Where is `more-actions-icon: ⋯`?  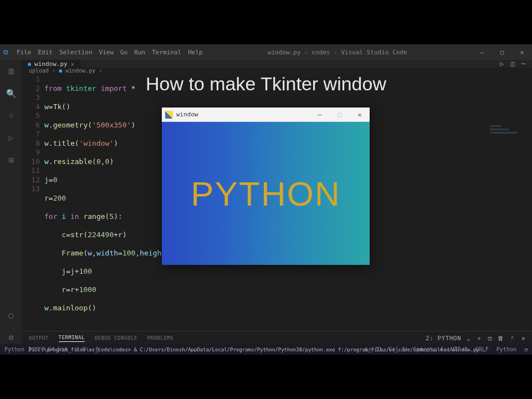 more-actions-icon: ⋯ is located at coordinates (523, 64).